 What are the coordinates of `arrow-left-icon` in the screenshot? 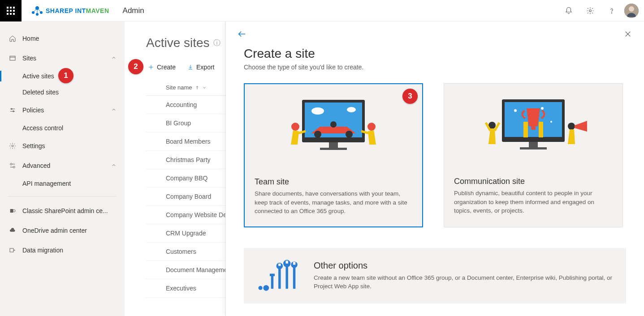 It's located at (242, 34).